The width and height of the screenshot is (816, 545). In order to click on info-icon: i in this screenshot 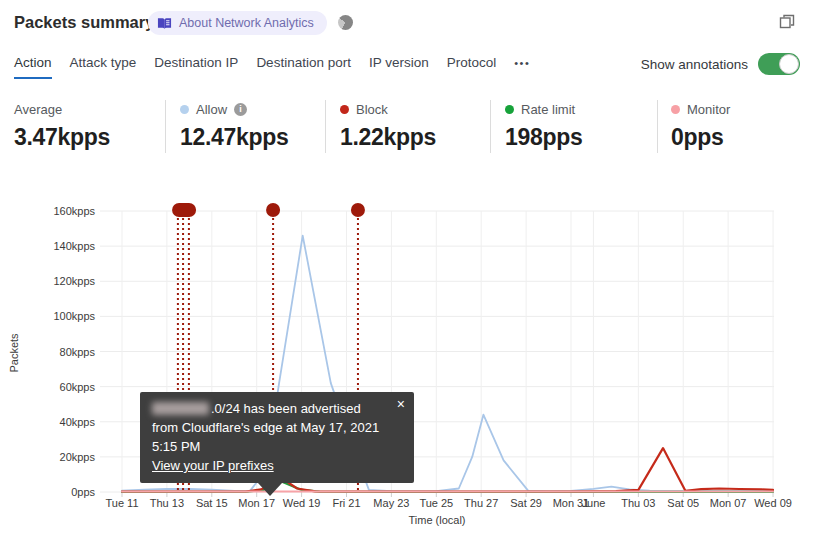, I will do `click(240, 110)`.